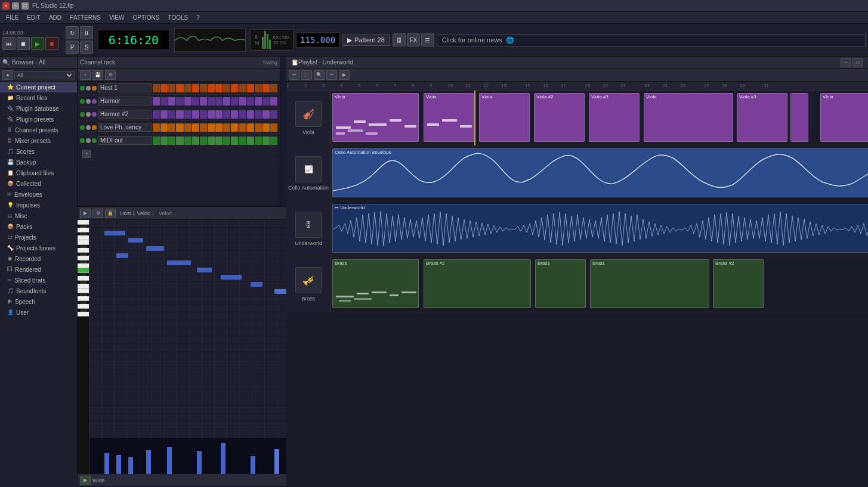 Image resolution: width=868 pixels, height=487 pixels. I want to click on minimize-button: −, so click(16, 6).